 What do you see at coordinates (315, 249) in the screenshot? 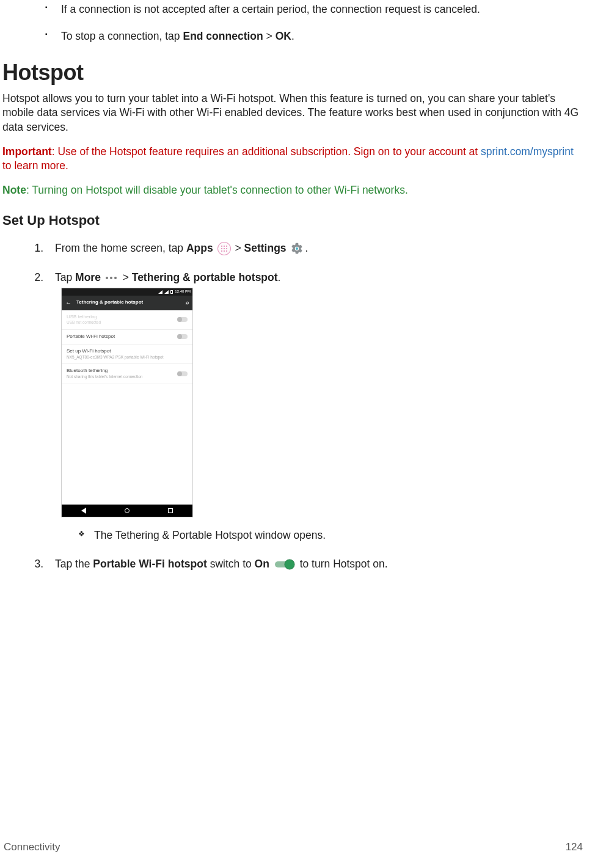
I see `step-1: From the home screen, tap Apps > Setting…` at bounding box center [315, 249].